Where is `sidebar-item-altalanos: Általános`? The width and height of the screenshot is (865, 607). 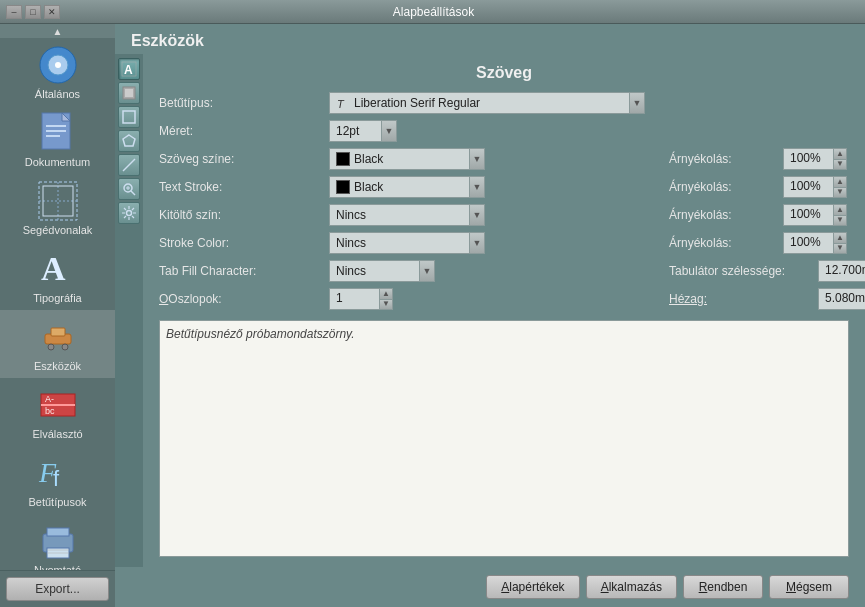 sidebar-item-altalanos: Általános is located at coordinates (58, 72).